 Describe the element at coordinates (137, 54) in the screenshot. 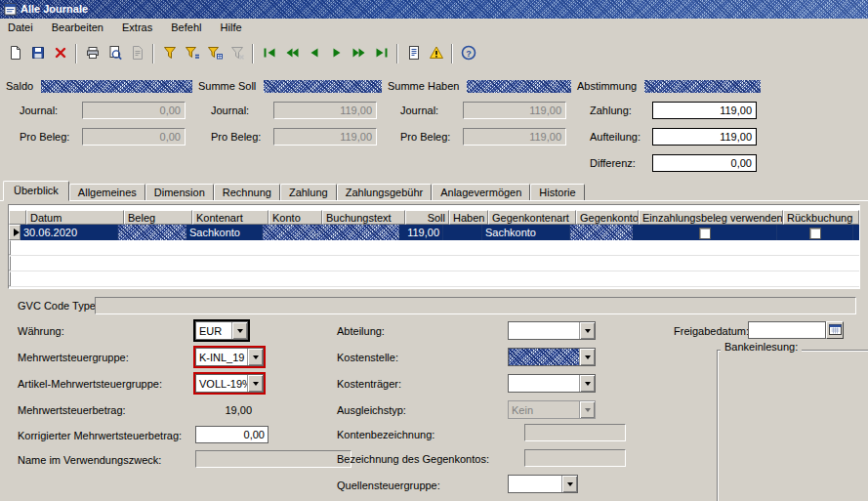

I see `document-view-button` at that location.